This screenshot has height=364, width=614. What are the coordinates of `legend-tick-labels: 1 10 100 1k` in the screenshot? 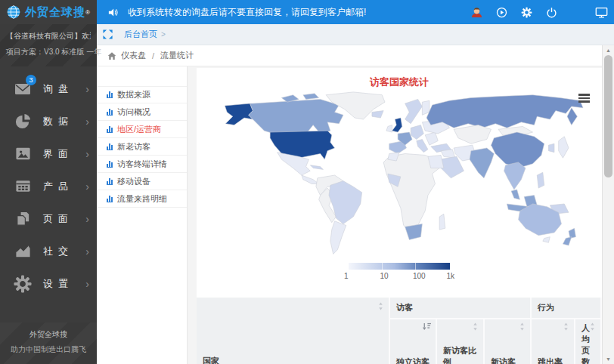 It's located at (399, 276).